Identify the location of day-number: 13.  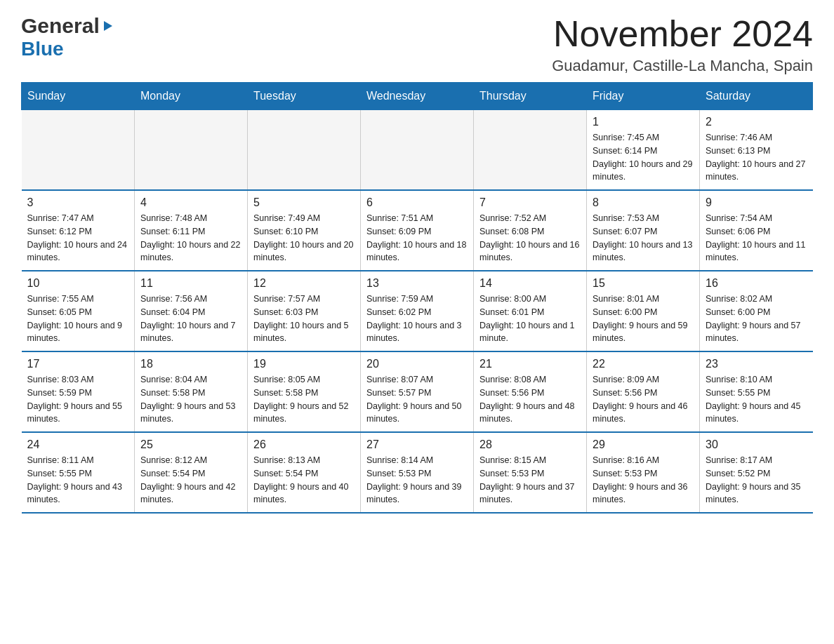
(417, 283).